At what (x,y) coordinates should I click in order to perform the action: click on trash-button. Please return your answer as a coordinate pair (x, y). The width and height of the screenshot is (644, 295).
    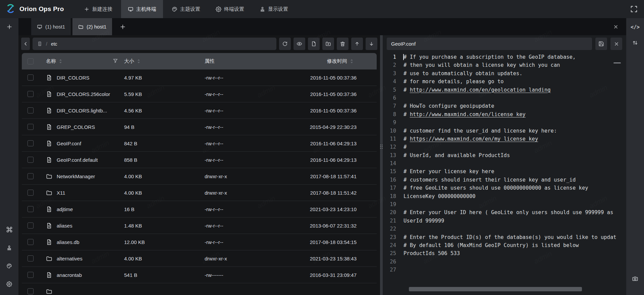
    Looking at the image, I should click on (343, 44).